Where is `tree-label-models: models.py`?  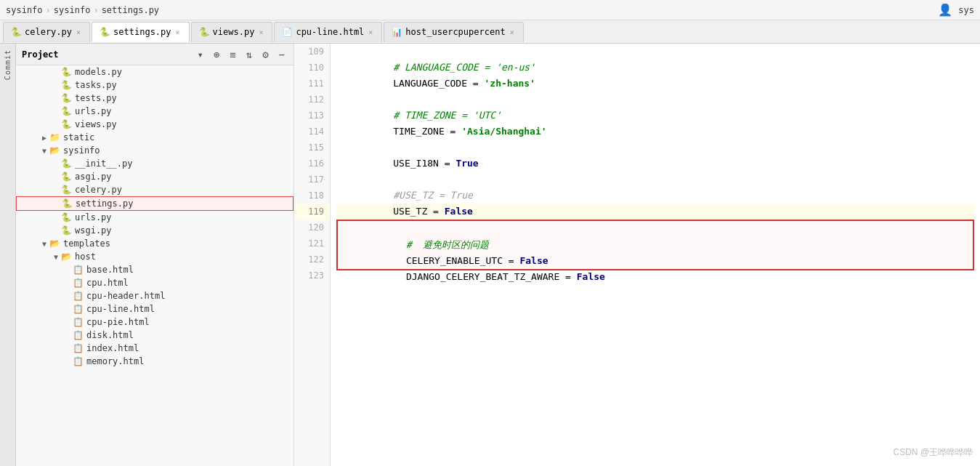 tree-label-models: models.py is located at coordinates (99, 72).